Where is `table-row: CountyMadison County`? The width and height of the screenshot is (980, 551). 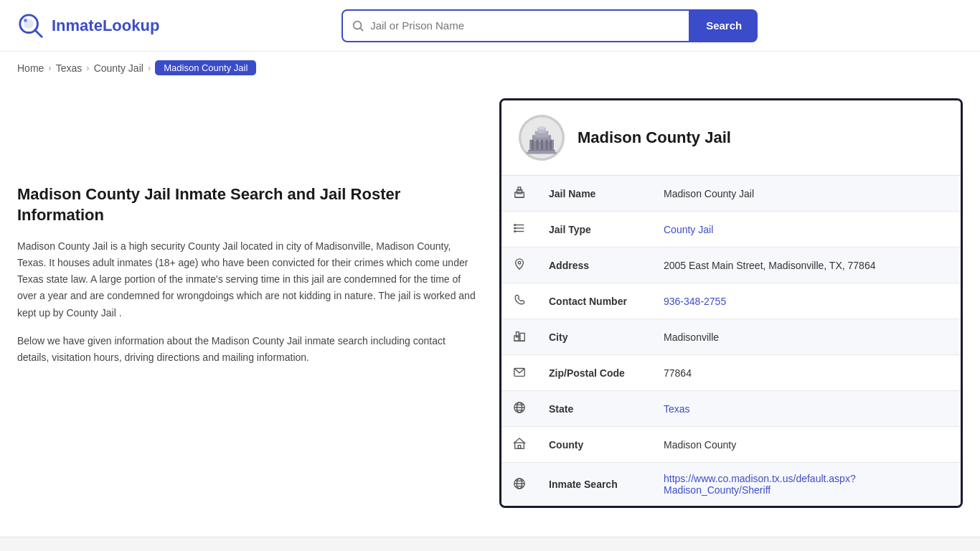
table-row: CountyMadison County is located at coordinates (731, 445).